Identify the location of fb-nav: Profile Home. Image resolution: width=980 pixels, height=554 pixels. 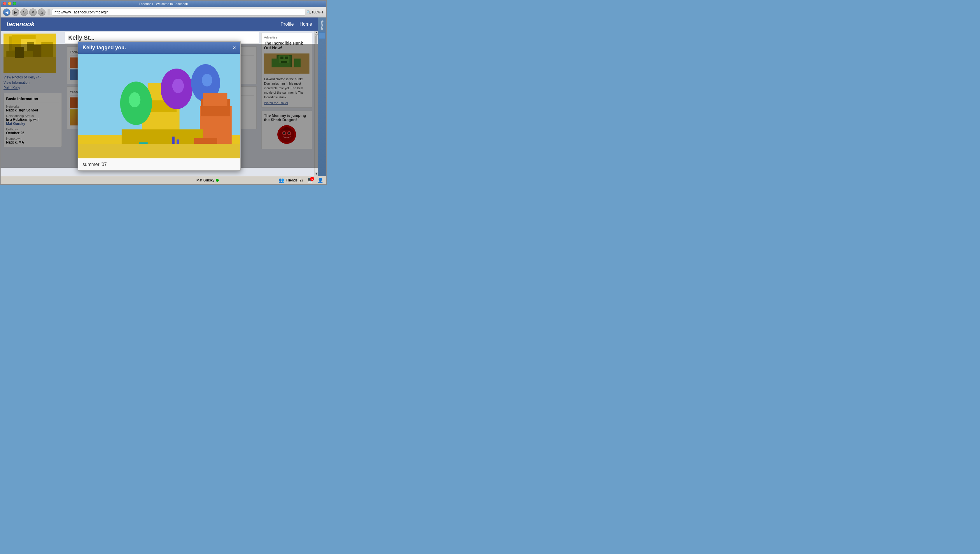
(296, 24).